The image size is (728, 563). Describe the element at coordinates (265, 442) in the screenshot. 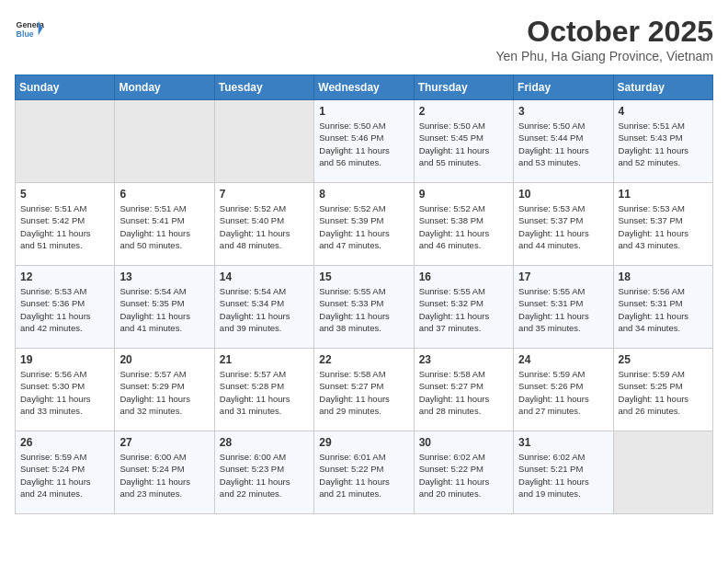

I see `day-number: 28` at that location.